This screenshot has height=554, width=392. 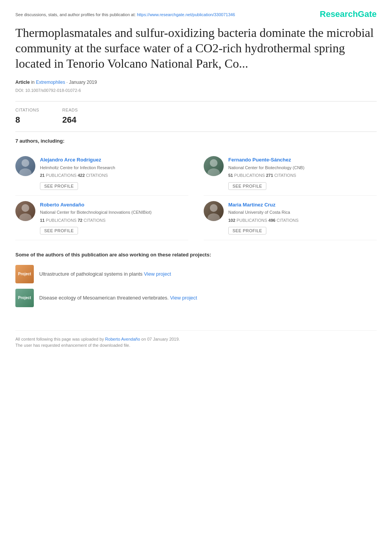 I want to click on see-profile-button-1: SEE PROFILE, so click(x=59, y=186).